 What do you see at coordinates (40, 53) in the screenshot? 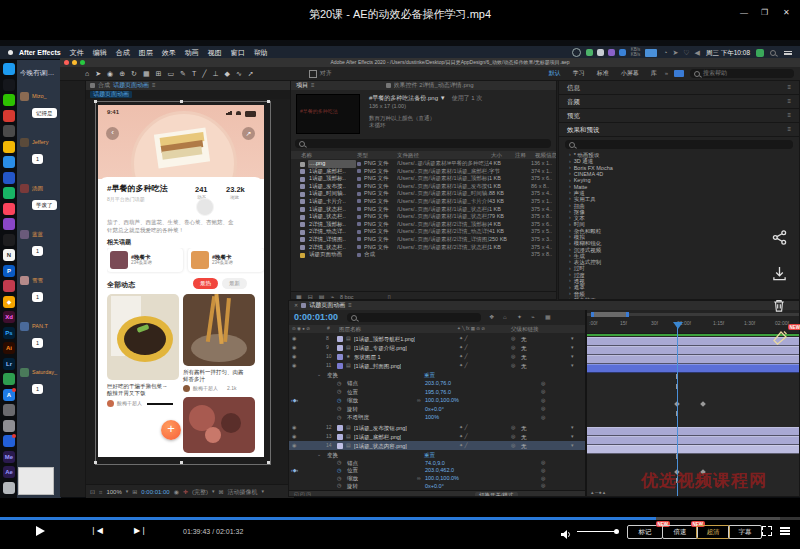
I see `menubar-app-name: After Effects` at bounding box center [40, 53].